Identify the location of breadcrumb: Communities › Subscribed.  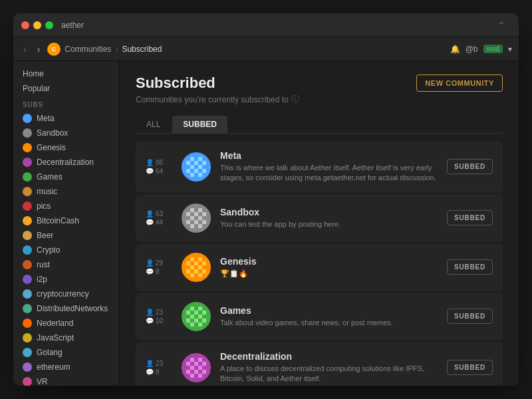
(113, 49).